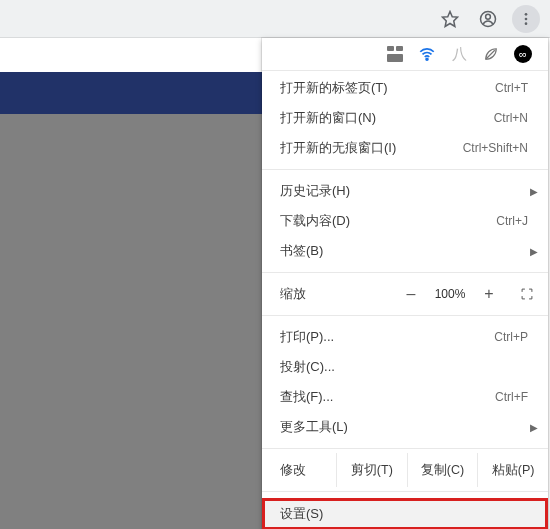 This screenshot has height=529, width=550. Describe the element at coordinates (405, 54) in the screenshot. I see `extension-icon-row: 八 ∞` at that location.